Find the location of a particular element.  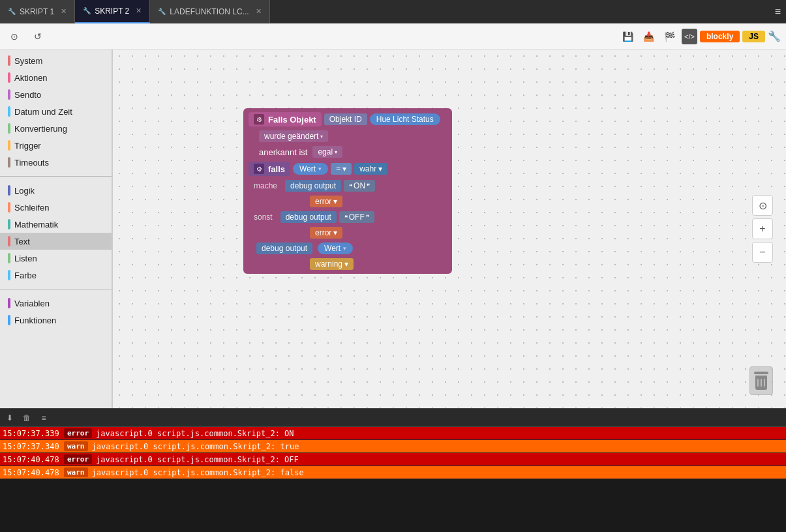

main-block: ⚙ Falls Objekt Objekt ID Hue Licht Statu… is located at coordinates (348, 191).